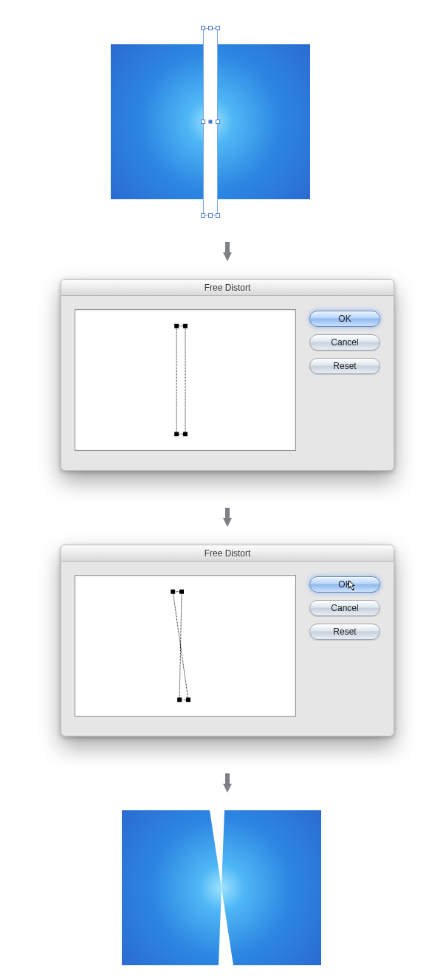 The image size is (443, 980). Describe the element at coordinates (185, 380) in the screenshot. I see `distort-mesh` at that location.